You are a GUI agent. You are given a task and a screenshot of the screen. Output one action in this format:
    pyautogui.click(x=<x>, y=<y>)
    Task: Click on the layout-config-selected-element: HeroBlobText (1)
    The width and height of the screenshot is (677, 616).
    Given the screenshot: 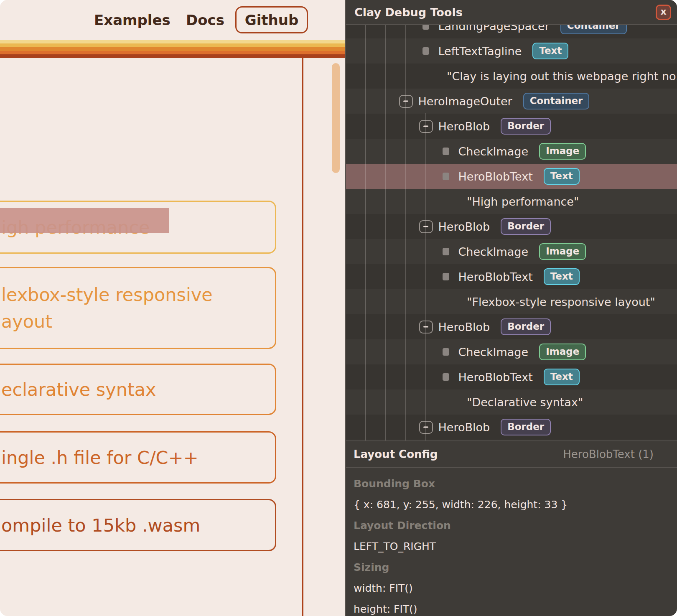 What is the action you would take?
    pyautogui.click(x=608, y=454)
    